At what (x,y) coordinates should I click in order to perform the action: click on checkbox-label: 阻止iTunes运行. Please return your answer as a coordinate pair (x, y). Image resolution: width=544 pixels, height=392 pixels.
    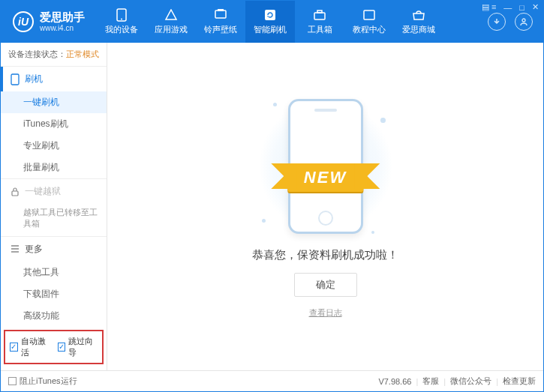
    Looking at the image, I should click on (48, 381).